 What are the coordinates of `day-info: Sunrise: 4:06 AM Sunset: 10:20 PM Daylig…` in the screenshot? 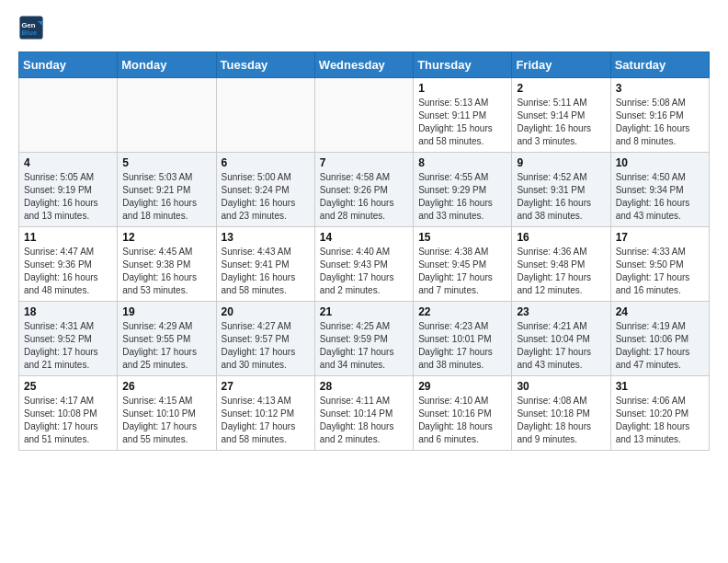 It's located at (660, 420).